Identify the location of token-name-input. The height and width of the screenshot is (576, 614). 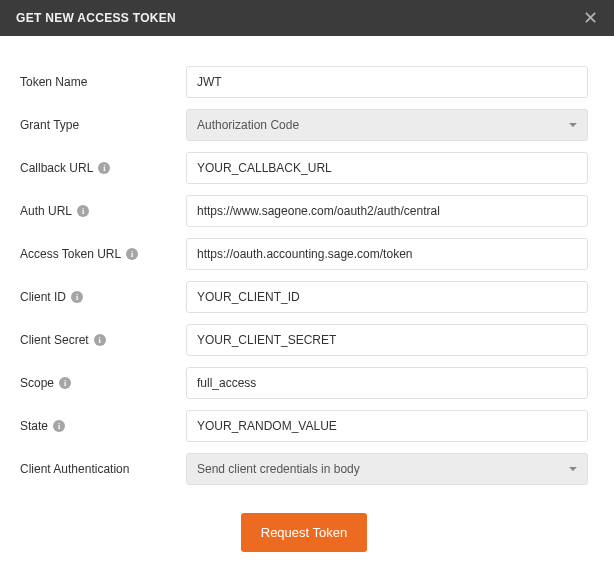
(387, 82).